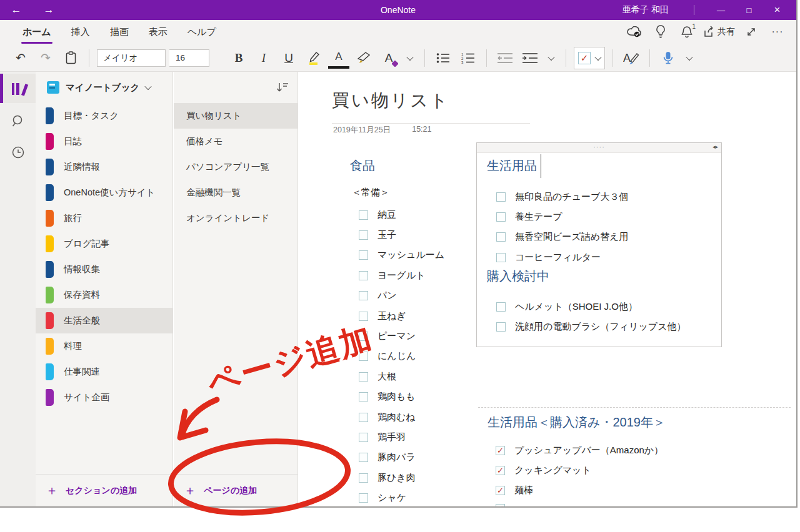  What do you see at coordinates (579, 491) in the screenshot?
I see `todo-item: 麺棒` at bounding box center [579, 491].